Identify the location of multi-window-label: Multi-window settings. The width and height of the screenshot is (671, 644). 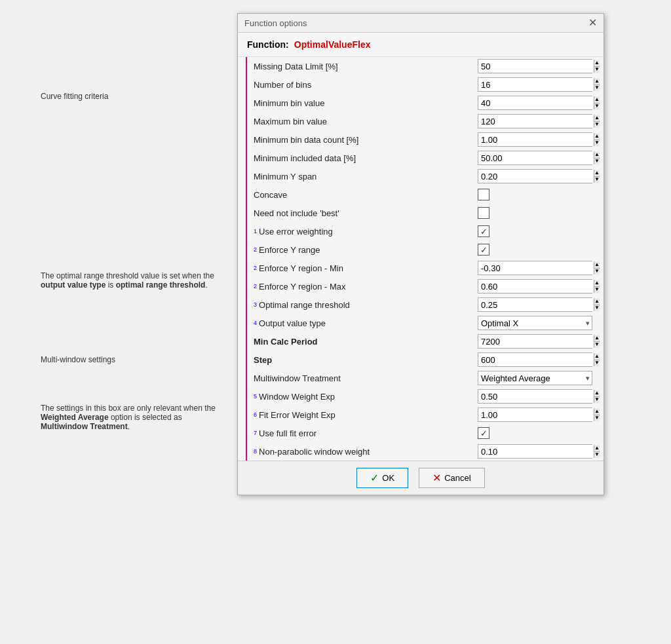
(78, 360).